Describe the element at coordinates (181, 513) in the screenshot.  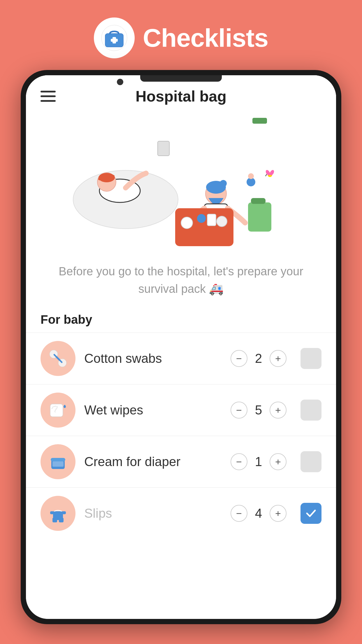
I see `list-item: Slips − 4 +` at that location.